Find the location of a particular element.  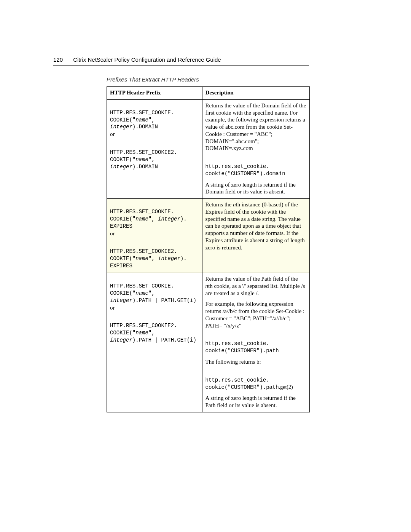

desc-paragraph: Returns the value of the Domain field of… is located at coordinates (256, 127).